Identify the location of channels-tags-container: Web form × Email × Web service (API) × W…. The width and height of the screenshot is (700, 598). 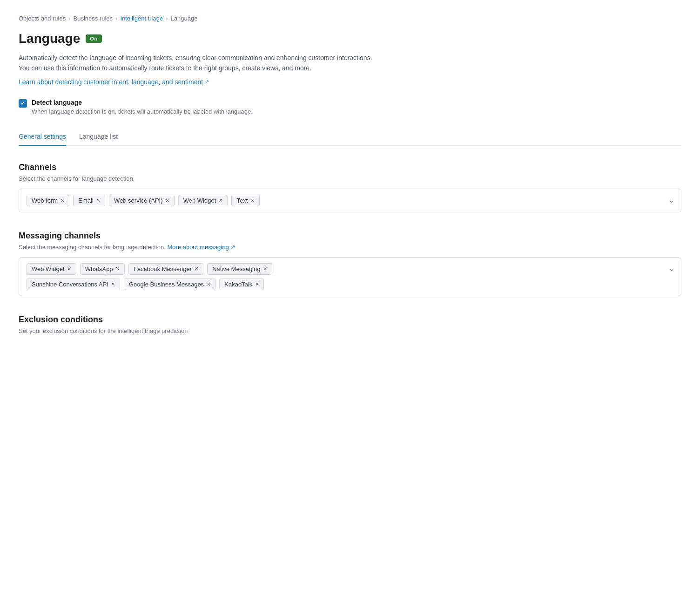
(350, 200).